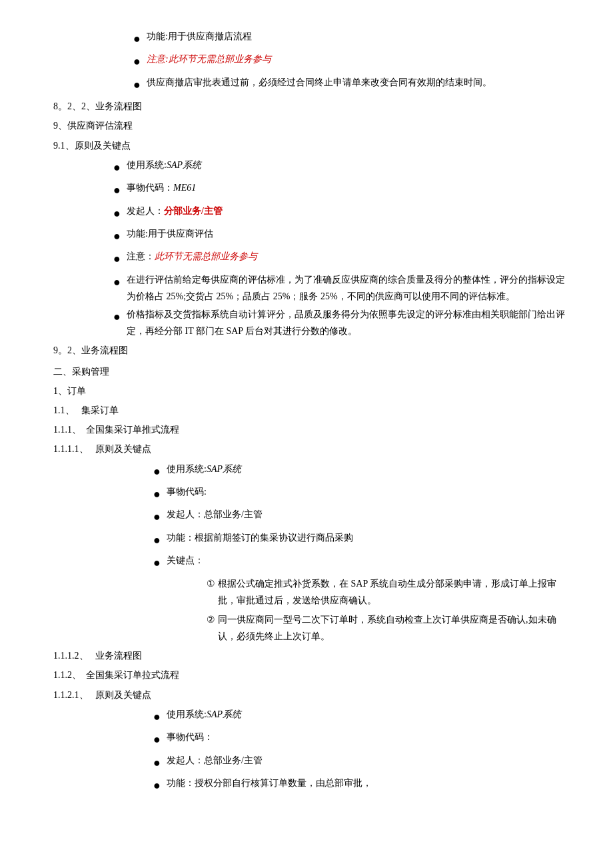 This screenshot has height=868, width=613. I want to click on section-1-1-1: 1.1.1、 全国集采订单推式流程, so click(313, 429).